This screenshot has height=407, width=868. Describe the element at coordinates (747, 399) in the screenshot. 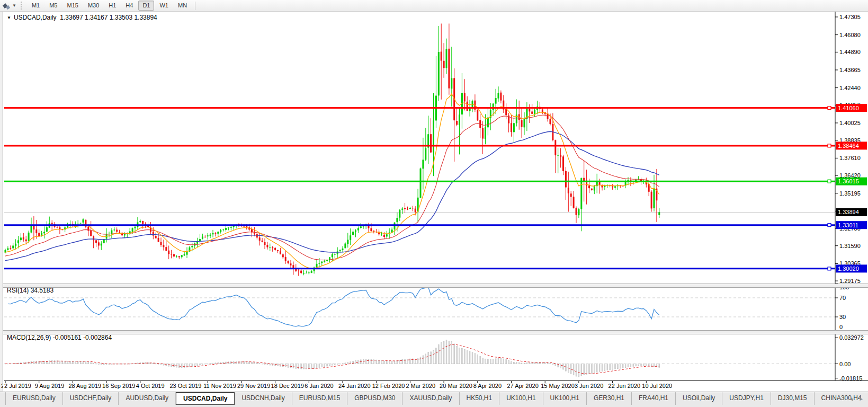

I see `tab-usdjpy-h1: USDJPY,H1` at that location.